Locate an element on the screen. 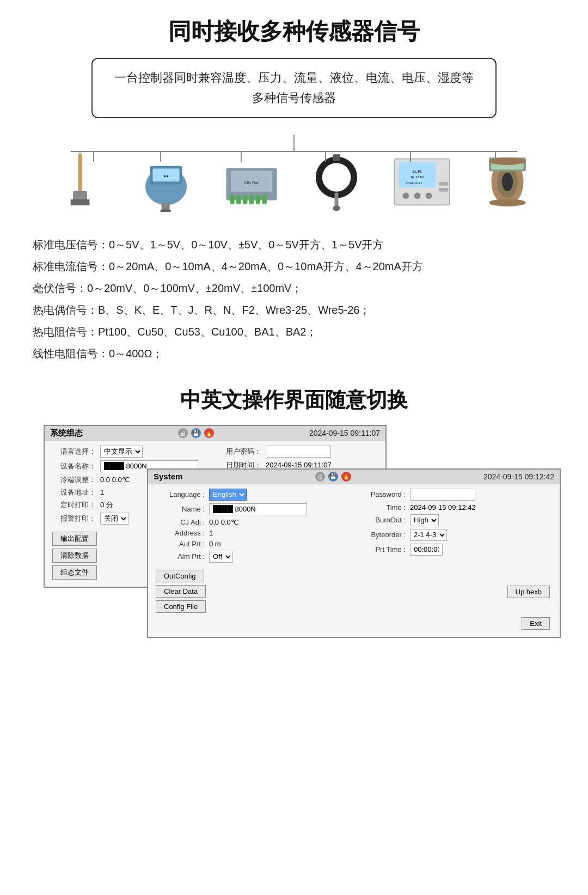  panel-en-body: Language : English Name : CJ Adj : 0.0 0… is located at coordinates (354, 561).